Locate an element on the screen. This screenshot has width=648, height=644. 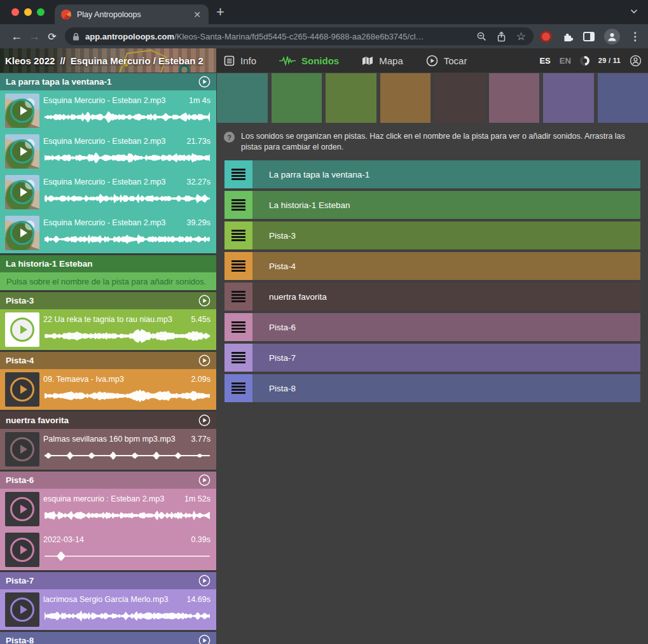
track-header: La parra tapa la ventana-1 is located at coordinates (108, 81).